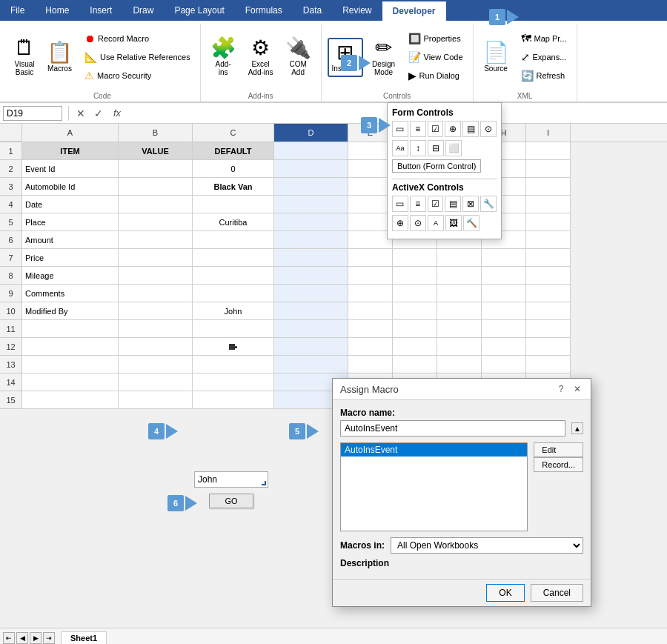  I want to click on cell-e8, so click(371, 276).